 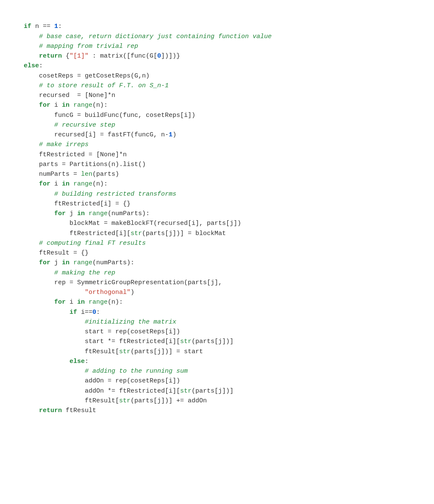 I want to click on line-21: blockMat = makeBlockFT(recursed[i], part…, so click(x=125, y=224).